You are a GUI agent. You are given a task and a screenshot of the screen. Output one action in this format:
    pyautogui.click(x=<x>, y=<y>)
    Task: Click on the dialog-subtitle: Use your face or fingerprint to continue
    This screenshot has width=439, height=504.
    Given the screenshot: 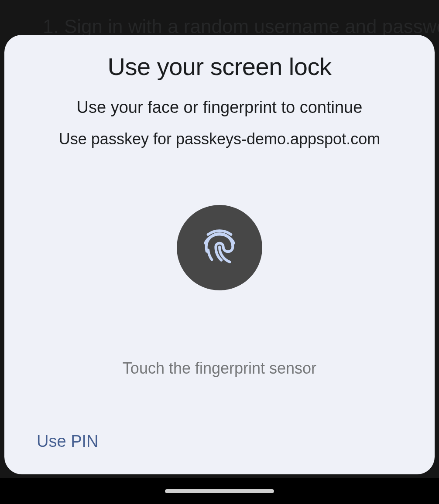 What is the action you would take?
    pyautogui.click(x=220, y=107)
    